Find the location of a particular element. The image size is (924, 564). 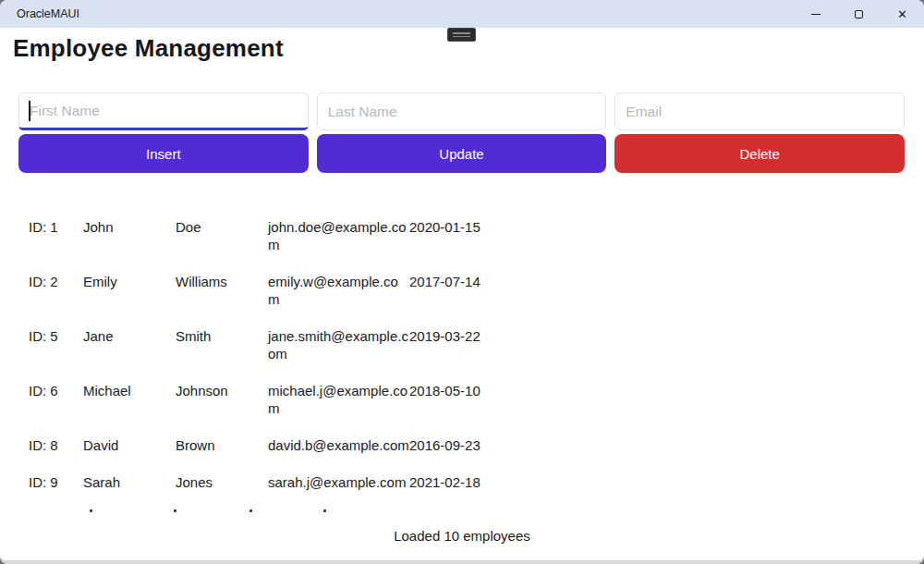

title-bar: OracleMAUI ✕ is located at coordinates (462, 14).